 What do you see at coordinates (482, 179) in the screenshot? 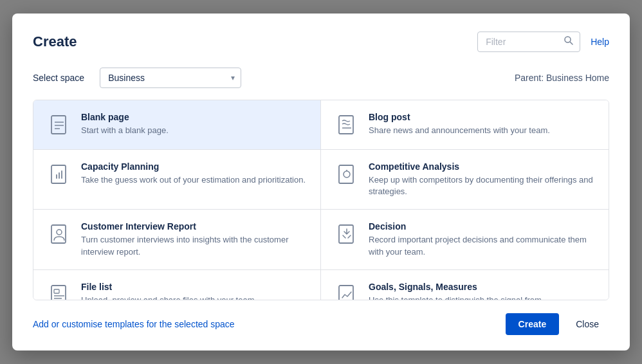
I see `template-text: Competitive Analysis Keep up with compet…` at bounding box center [482, 179].